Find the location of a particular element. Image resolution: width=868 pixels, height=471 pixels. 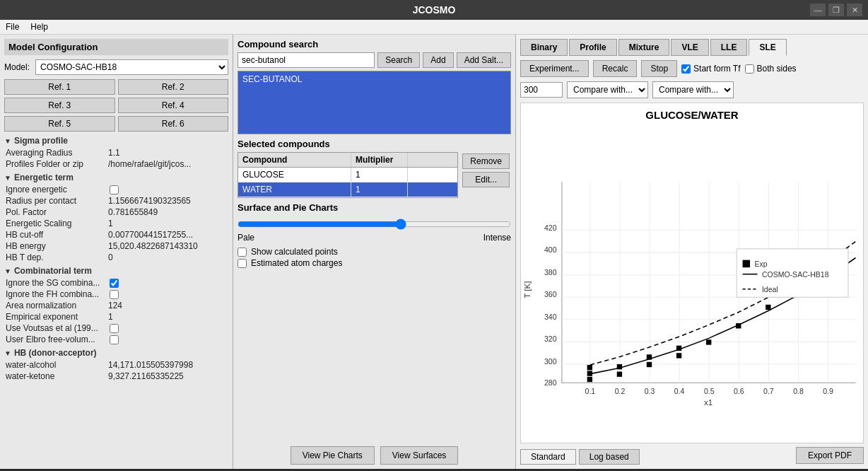

controls-row-1: Experiment... Recalc Stop Start form Tf … is located at coordinates (692, 69).